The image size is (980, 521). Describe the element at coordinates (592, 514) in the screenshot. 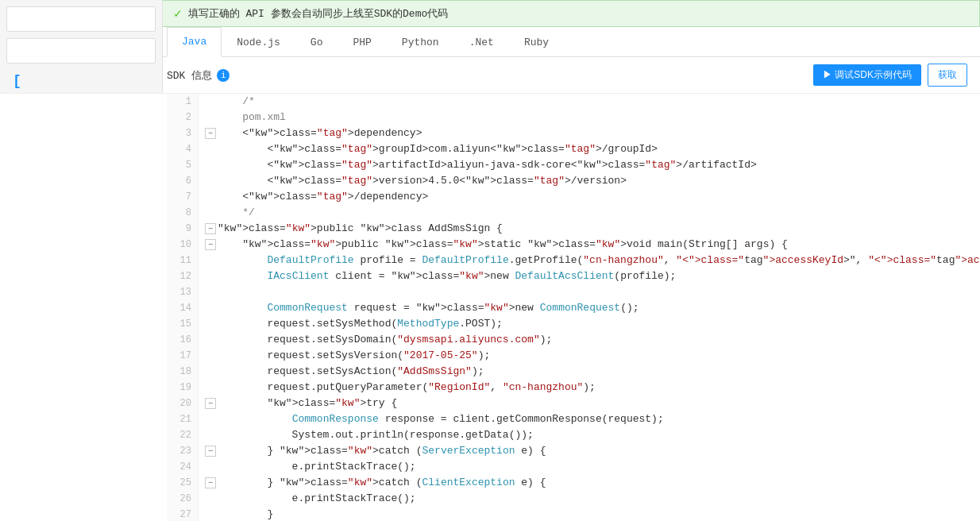

I see `code-line: }` at that location.